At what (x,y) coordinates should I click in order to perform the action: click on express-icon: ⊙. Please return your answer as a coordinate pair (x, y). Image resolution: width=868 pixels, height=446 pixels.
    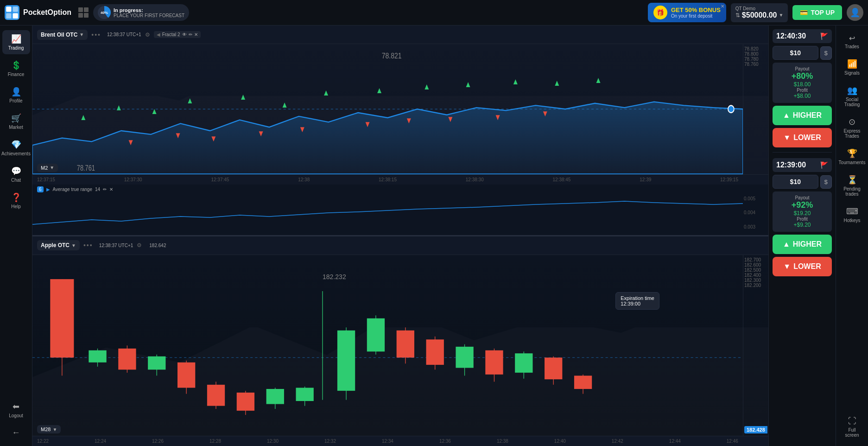
    Looking at the image, I should click on (852, 122).